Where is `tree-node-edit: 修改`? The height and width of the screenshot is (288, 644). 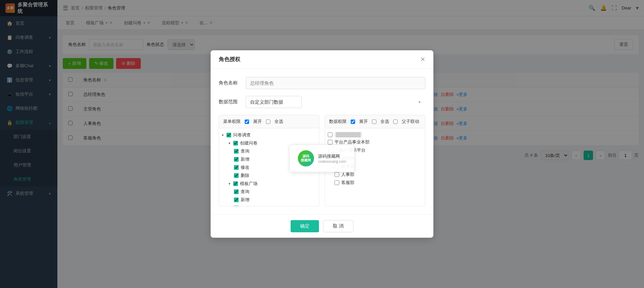 tree-node-edit: 修改 is located at coordinates (275, 167).